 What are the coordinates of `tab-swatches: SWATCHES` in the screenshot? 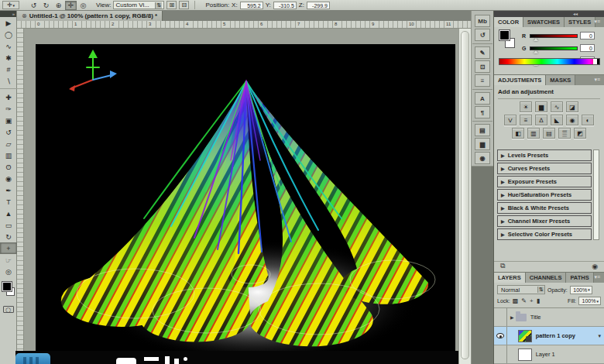 It's located at (544, 22).